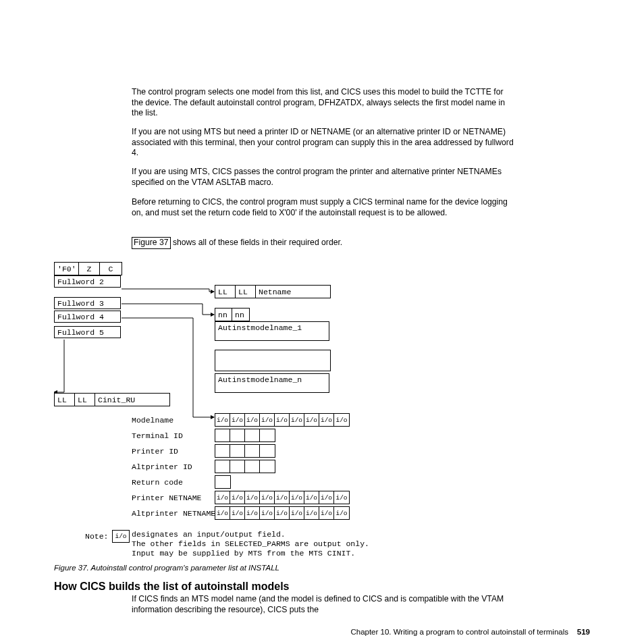 The width and height of the screenshot is (644, 644). I want to click on printernet-cells: i/o i/o i/o i/o i/o i/o i/o i/o i/o, so click(282, 498).